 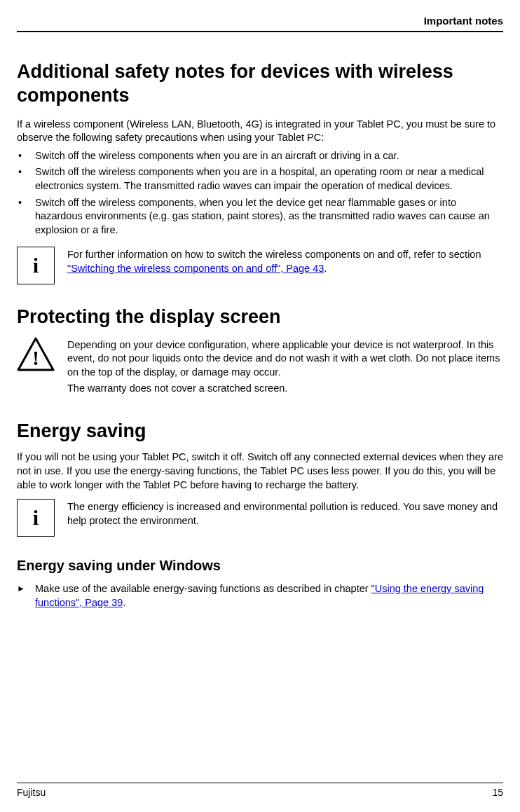 I want to click on warning-p1: Depending on your device configuration, …, so click(x=285, y=359).